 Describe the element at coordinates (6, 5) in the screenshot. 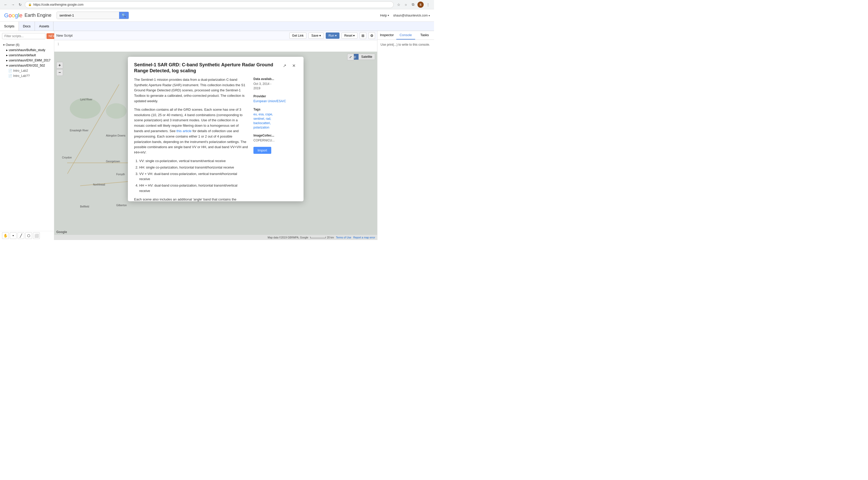

I see `back-button: ←` at that location.